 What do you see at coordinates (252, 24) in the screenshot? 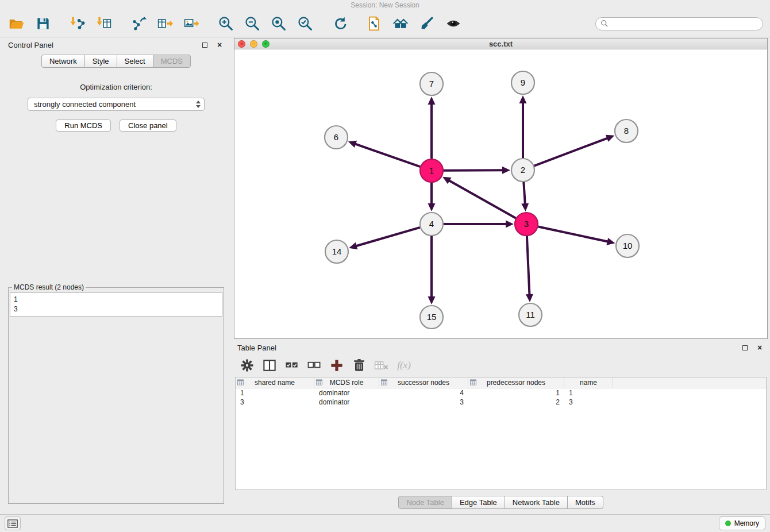
I see `zoom-out-icon` at bounding box center [252, 24].